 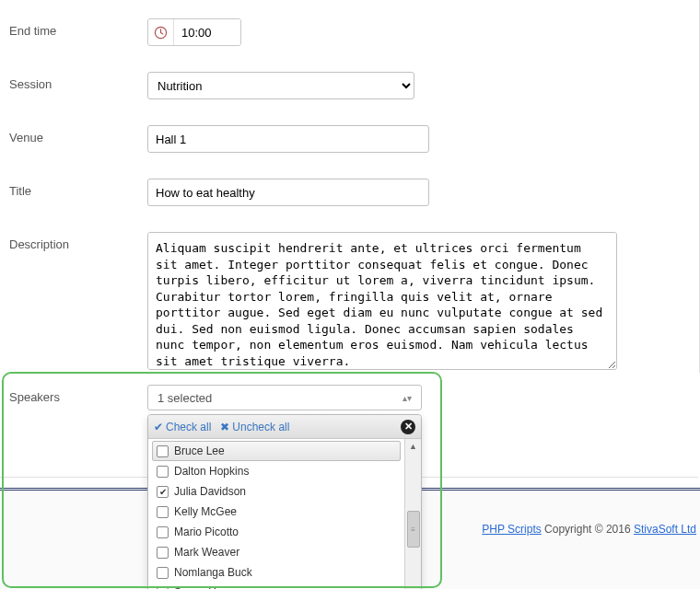 I want to click on uncheck-all-label: Uncheck all, so click(x=261, y=427).